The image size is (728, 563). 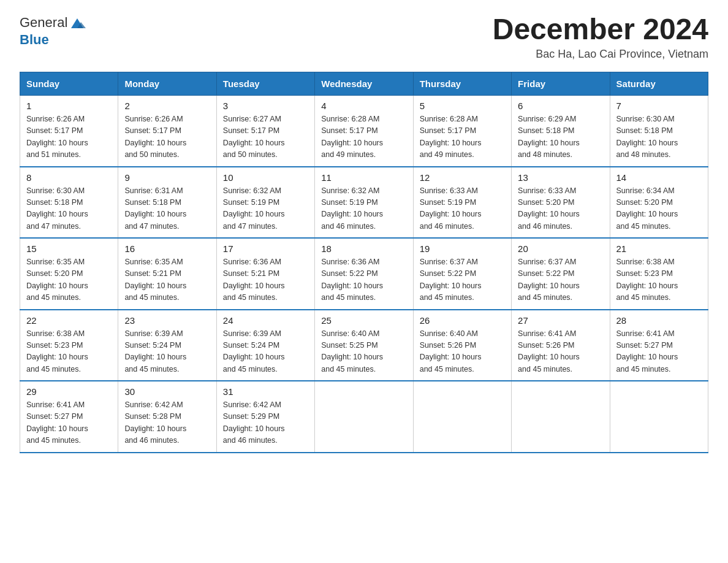 What do you see at coordinates (167, 84) in the screenshot?
I see `weekday-header-monday: Monday` at bounding box center [167, 84].